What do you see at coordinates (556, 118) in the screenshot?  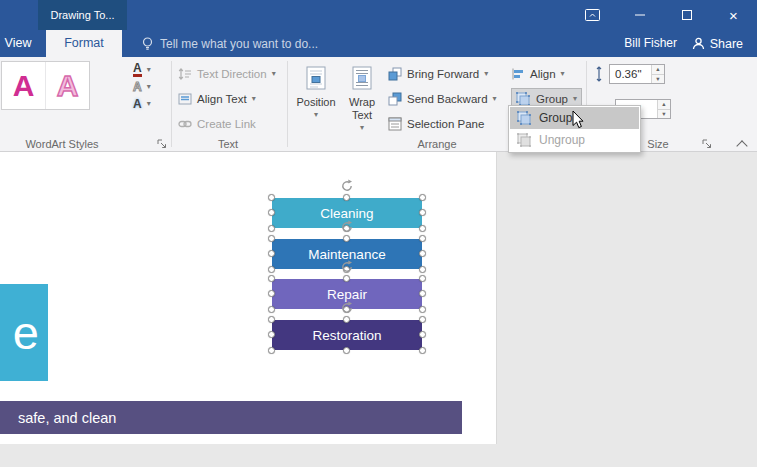 I see `menu-item-group-label: Group` at bounding box center [556, 118].